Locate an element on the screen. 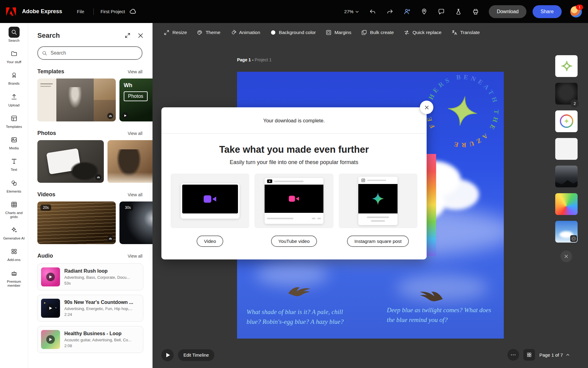  format-card-video is located at coordinates (210, 201).